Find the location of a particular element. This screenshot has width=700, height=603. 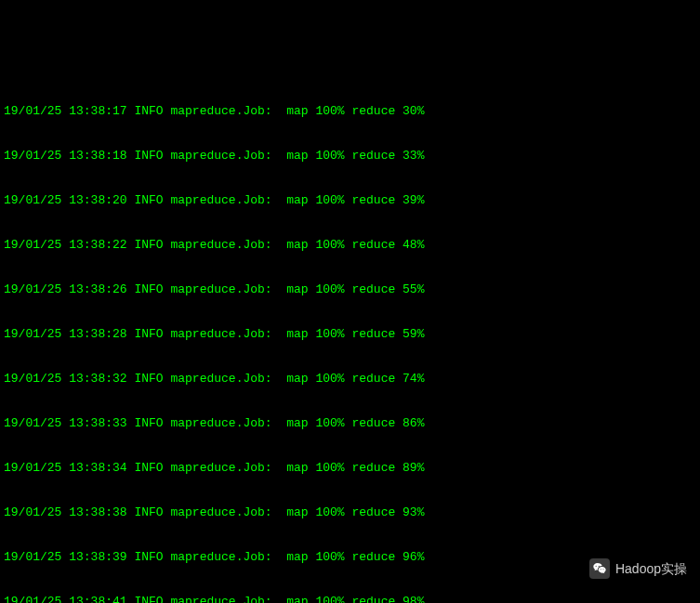

log-line: 19/01/25 13:38:28 INFO mapreduce.Job: ma… is located at coordinates (350, 334).